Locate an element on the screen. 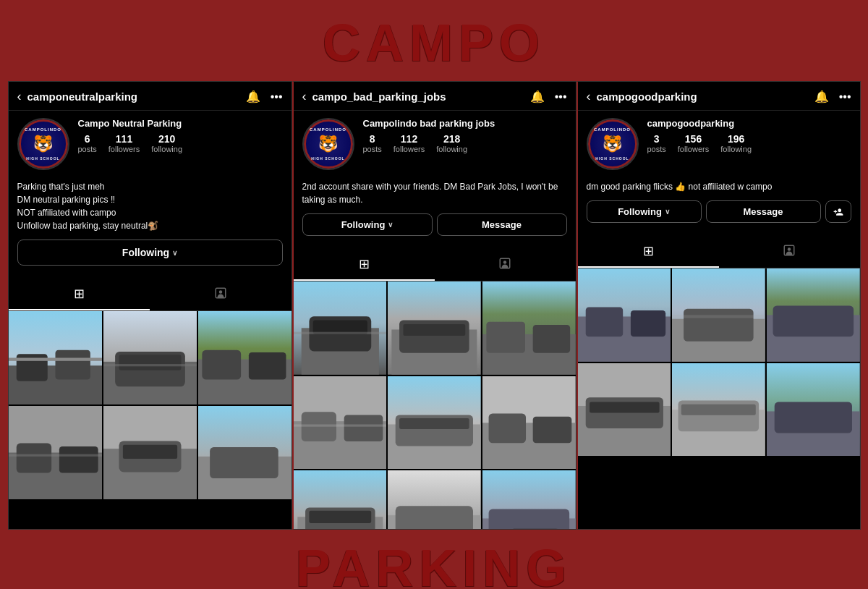 The image size is (868, 589). panel2-following-label: following is located at coordinates (451, 149).